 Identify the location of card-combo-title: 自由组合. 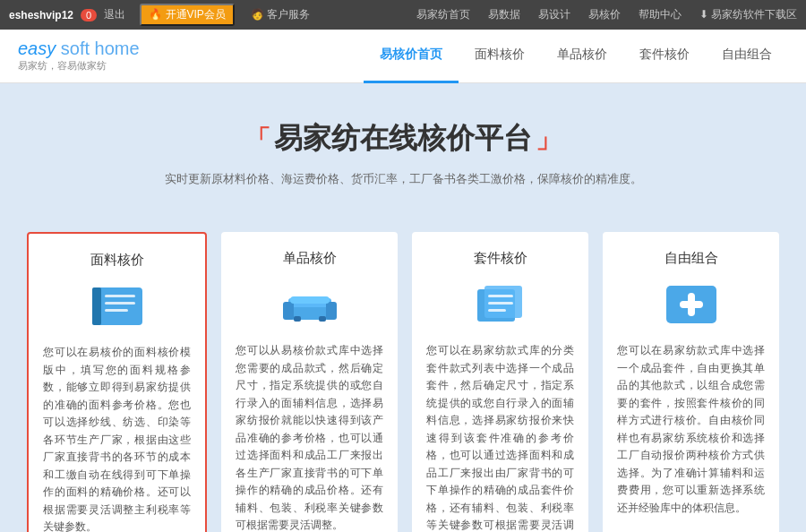
(691, 258).